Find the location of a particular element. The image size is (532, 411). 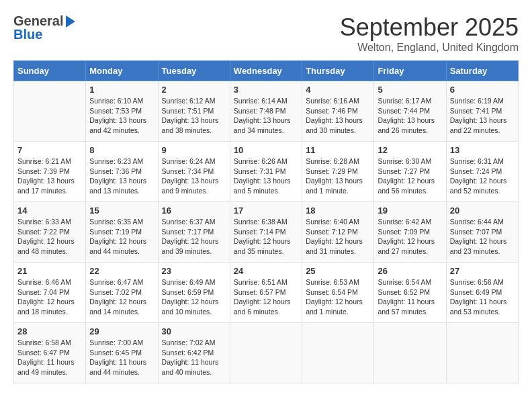

day-number: 11 is located at coordinates (338, 150).